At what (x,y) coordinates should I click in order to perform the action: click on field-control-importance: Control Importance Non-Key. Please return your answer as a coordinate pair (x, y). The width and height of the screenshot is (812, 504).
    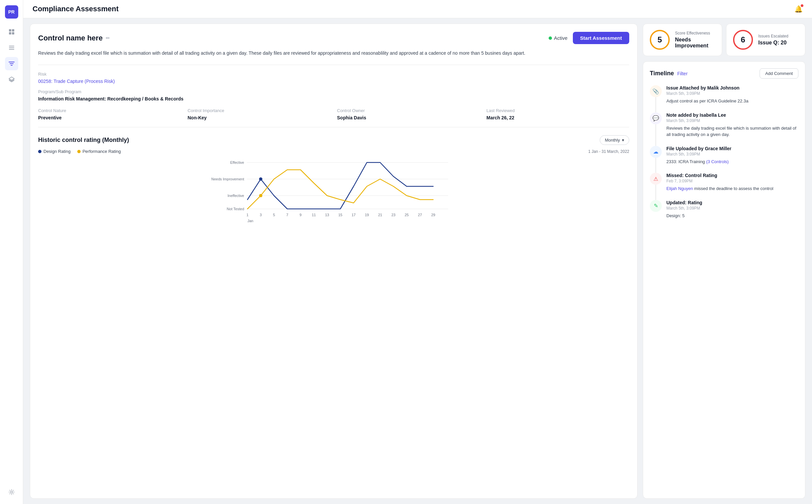
    Looking at the image, I should click on (259, 114).